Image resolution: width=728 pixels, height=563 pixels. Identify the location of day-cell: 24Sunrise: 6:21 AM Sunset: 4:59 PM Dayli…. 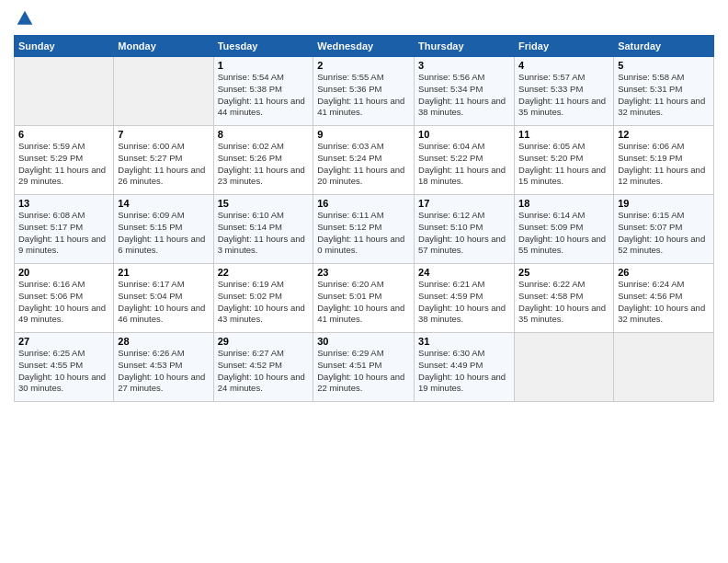
(465, 298).